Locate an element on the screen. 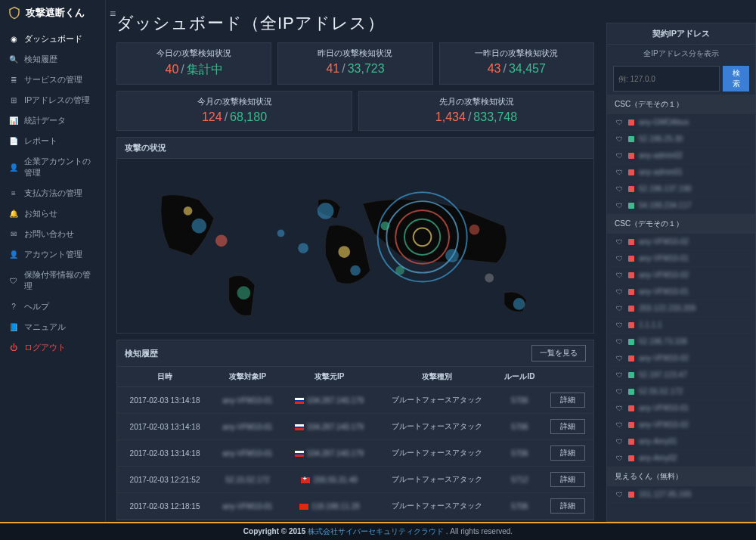 This screenshot has height=540, width=756. ip-label: 151.127.85.165 is located at coordinates (692, 495).